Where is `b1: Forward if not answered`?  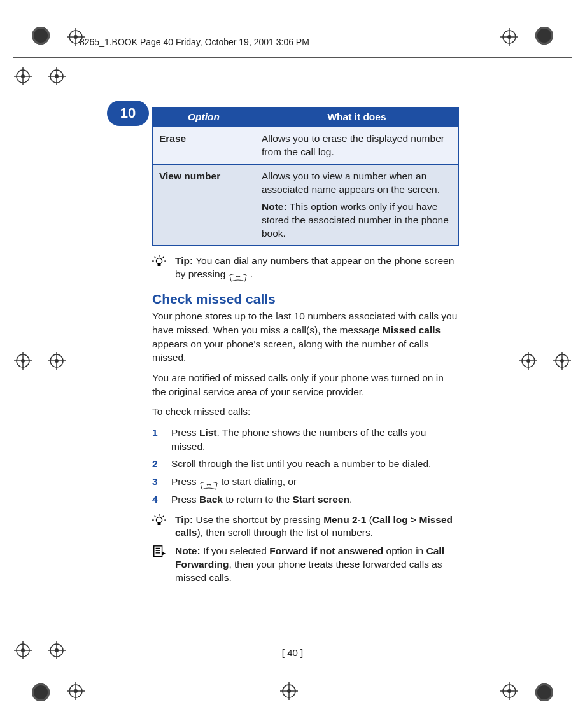 b1: Forward if not answered is located at coordinates (326, 551).